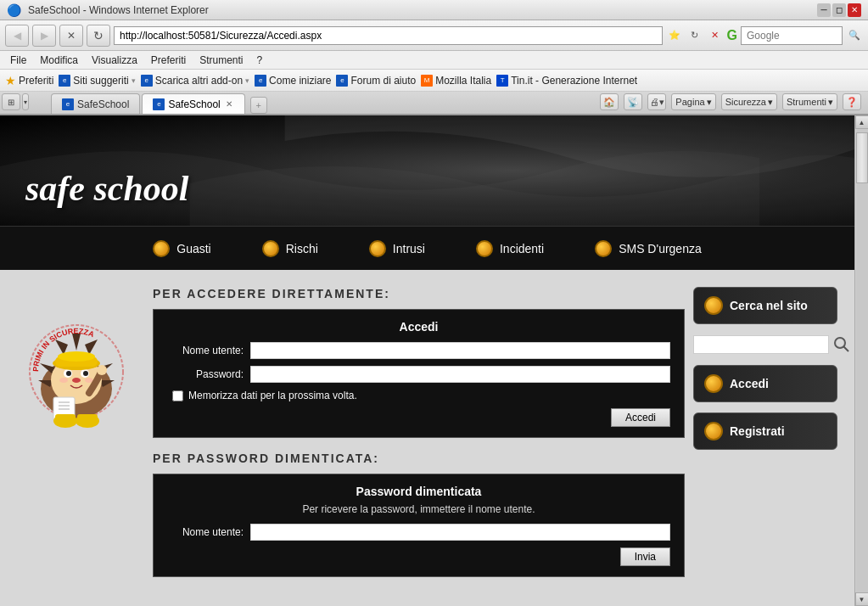 The image size is (868, 606). I want to click on come-iniziare-link: e Come iniziare, so click(293, 81).